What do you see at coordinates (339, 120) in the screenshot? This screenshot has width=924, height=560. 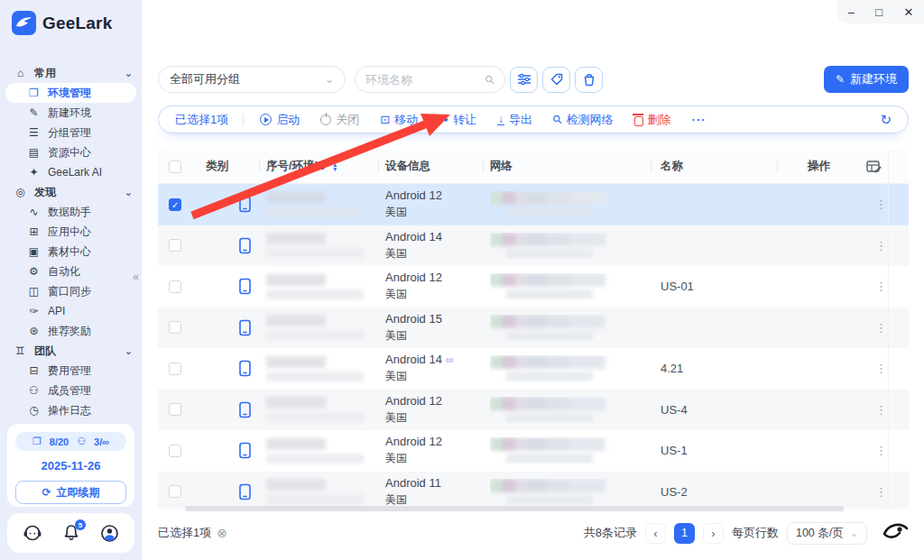 I see `close-env-button: 关闭` at bounding box center [339, 120].